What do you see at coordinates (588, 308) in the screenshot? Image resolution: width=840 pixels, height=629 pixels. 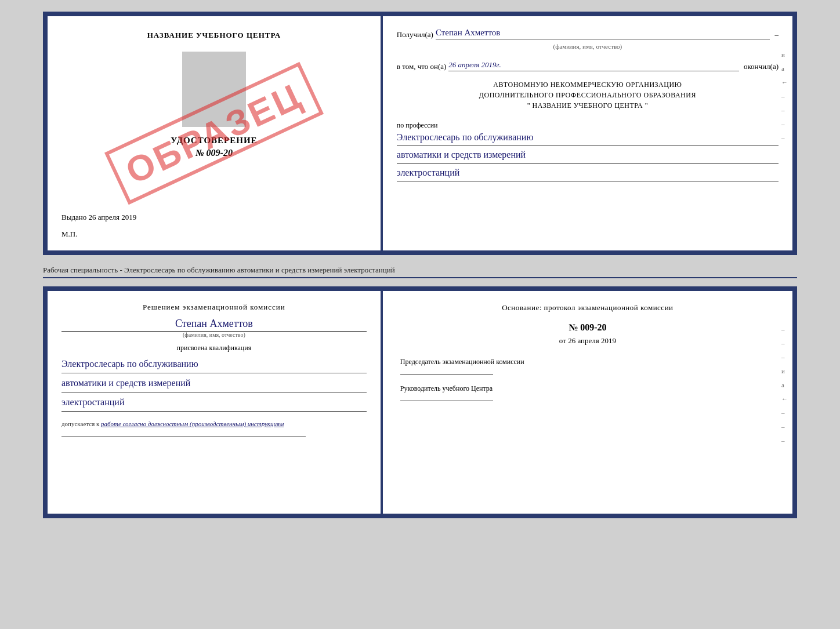 I see `qual-right-heading: Основание: протокол экзаменационной коми…` at bounding box center [588, 308].